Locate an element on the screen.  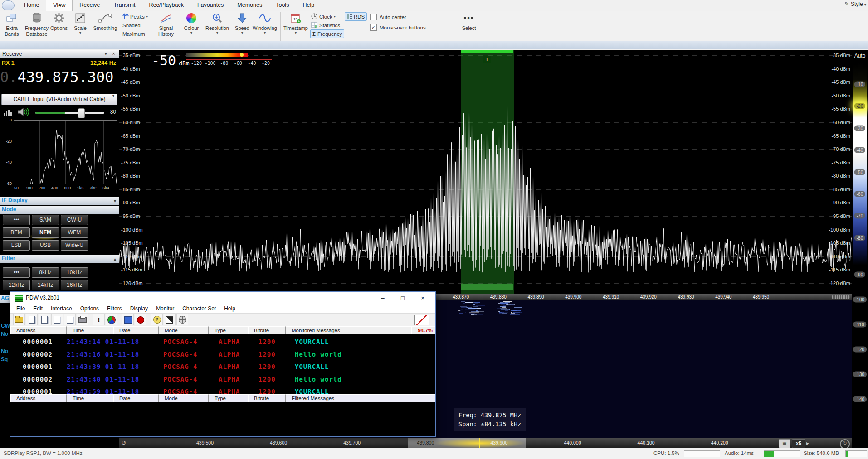
pdw-menu-help: Help is located at coordinates (229, 309).